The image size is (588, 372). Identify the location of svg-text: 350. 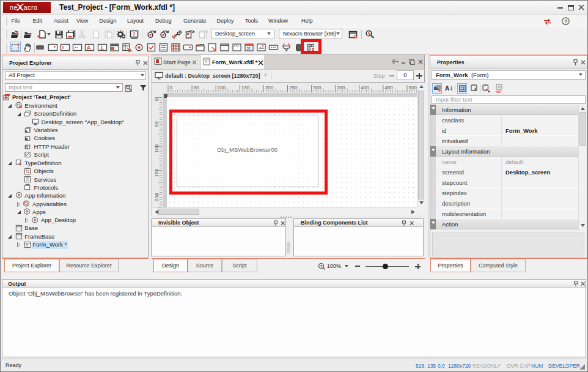
(341, 88).